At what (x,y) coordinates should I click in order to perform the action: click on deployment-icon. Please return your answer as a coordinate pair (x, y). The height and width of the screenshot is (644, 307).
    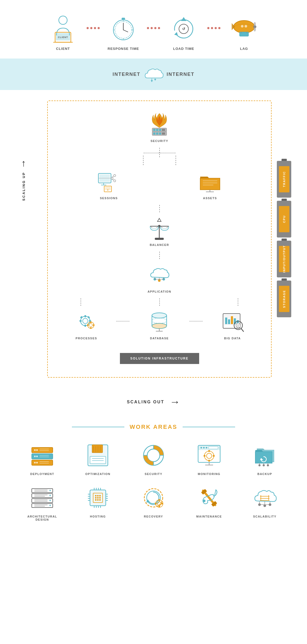
    Looking at the image, I should click on (42, 455).